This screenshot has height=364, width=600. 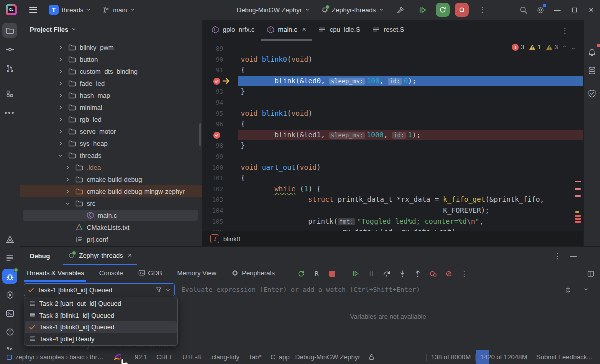 I want to click on project-panel-header: Project Files, so click(x=111, y=30).